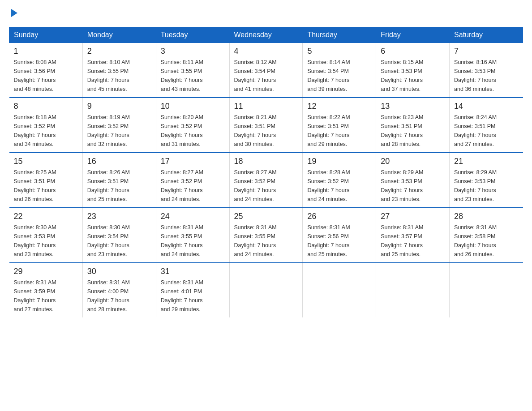 Image resolution: width=532 pixels, height=411 pixels. Describe the element at coordinates (119, 131) in the screenshot. I see `day-info: Sunrise: 8:19 AM Sunset: 3:52 PM Dayligh…` at that location.